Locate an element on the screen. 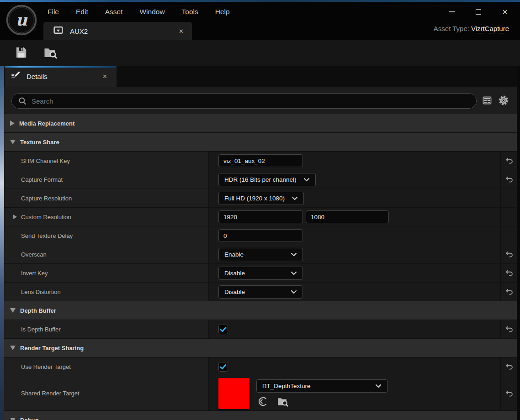  menu-bar: File Edit Asset Window Tools Help is located at coordinates (139, 12).